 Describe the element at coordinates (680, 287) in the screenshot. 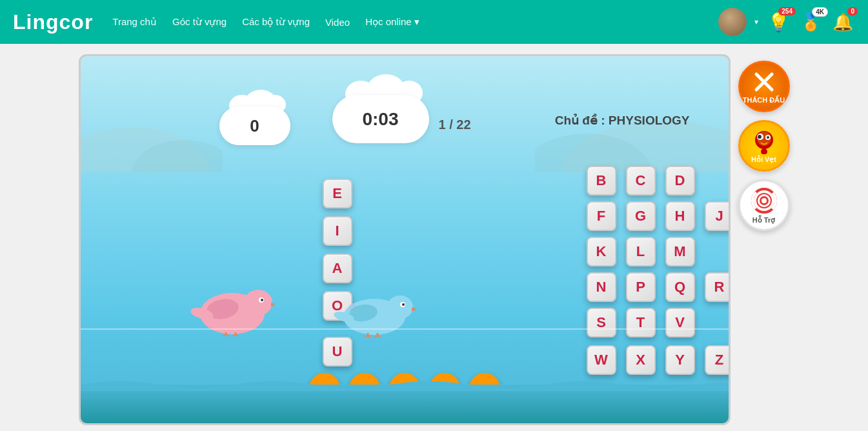

I see `consonant-tile-Q: Q` at that location.